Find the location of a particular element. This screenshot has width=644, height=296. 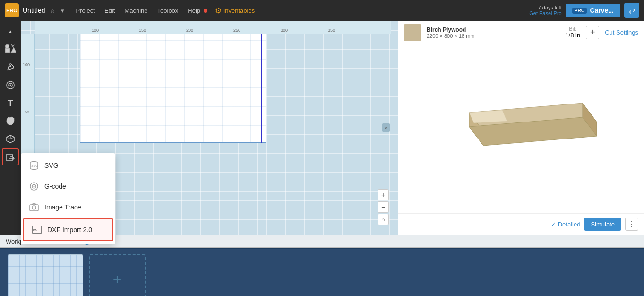

import-tool is located at coordinates (10, 157).